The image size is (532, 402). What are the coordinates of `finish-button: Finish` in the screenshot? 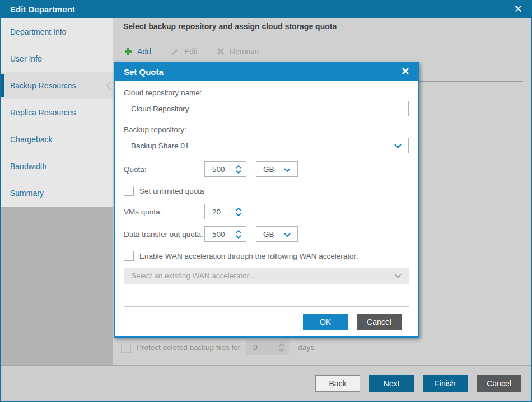 It's located at (445, 384).